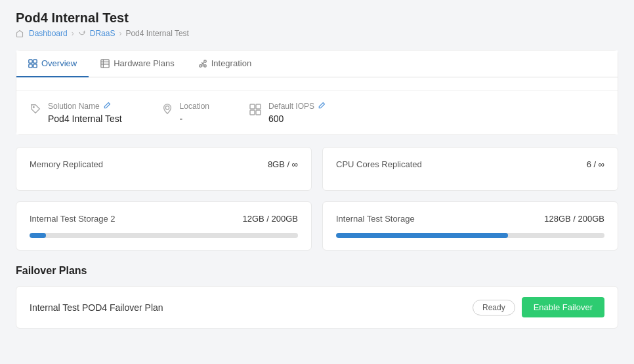 This screenshot has width=634, height=364. What do you see at coordinates (317, 33) in the screenshot?
I see `breadcrumb: Dashboard › DRaaS › Pod4 Internal Test` at bounding box center [317, 33].